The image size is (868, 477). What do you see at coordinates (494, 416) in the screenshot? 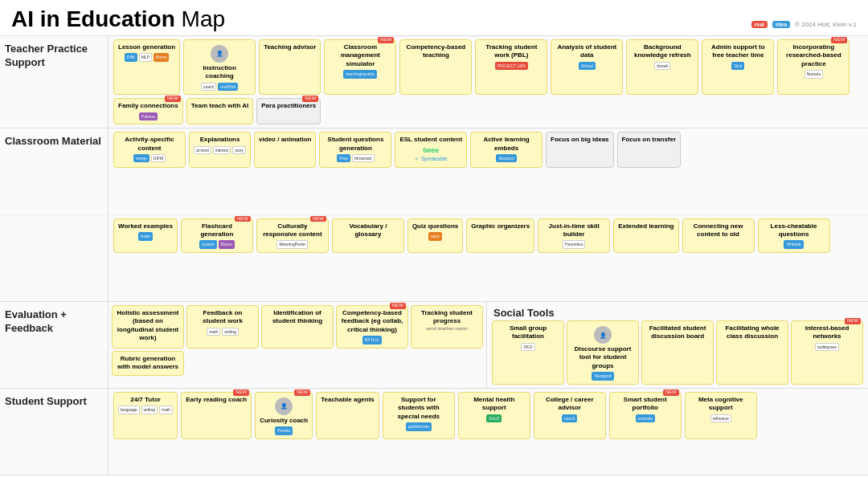
I see `card-mental-health: Mental health support SAU2` at bounding box center [494, 416].